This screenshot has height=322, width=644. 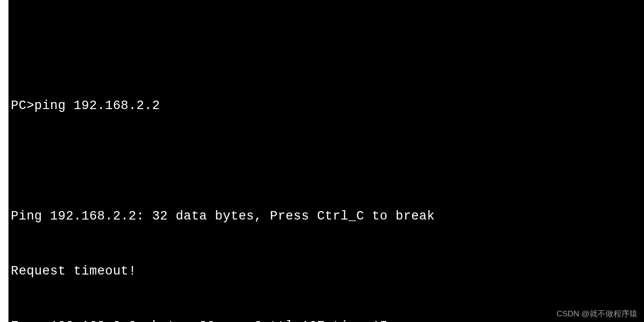 I want to click on terminal-command-line: PC>ping 192.168.2.2, so click(x=327, y=106).